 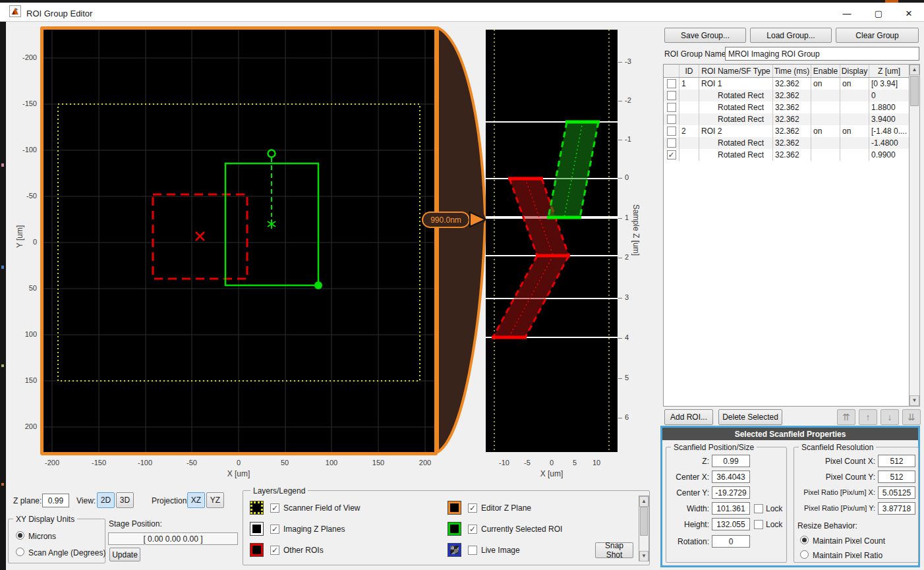 I want to click on table-row: ✓ Rotated Rect 32.362 -1.4800, so click(x=786, y=143).